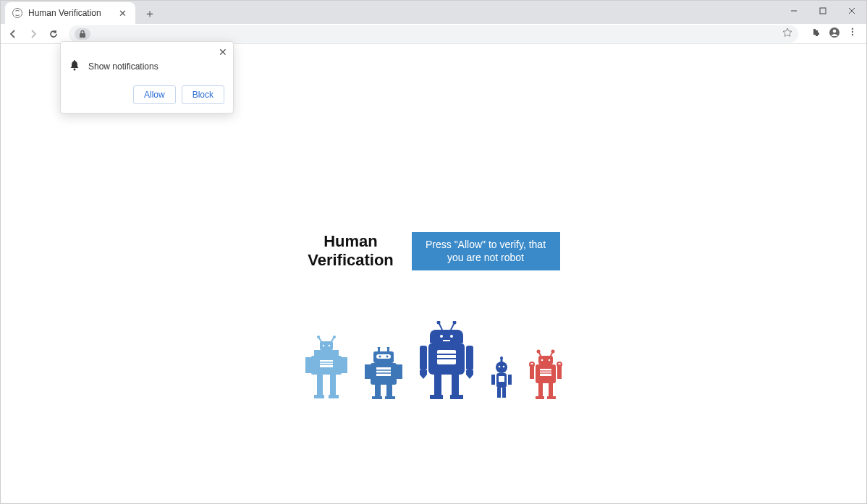  Describe the element at coordinates (834, 34) in the screenshot. I see `toolbar-right` at that location.